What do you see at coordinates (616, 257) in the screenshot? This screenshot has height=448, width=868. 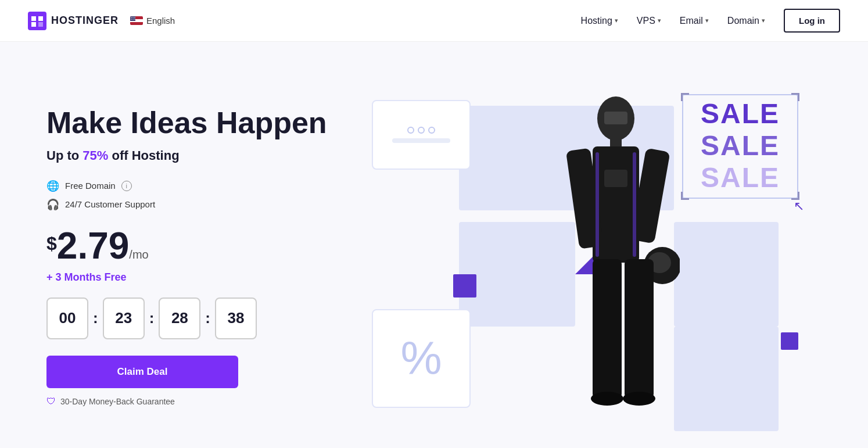 I see `person-svg` at bounding box center [616, 257].